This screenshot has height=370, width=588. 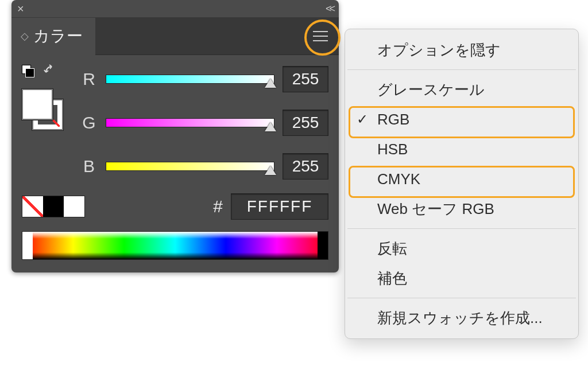 I want to click on slider-label-g: G, so click(x=89, y=123).